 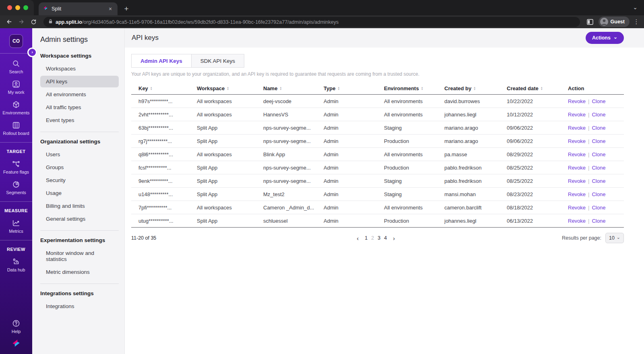 I want to click on cell-workspace: All workspaces, so click(x=230, y=208).